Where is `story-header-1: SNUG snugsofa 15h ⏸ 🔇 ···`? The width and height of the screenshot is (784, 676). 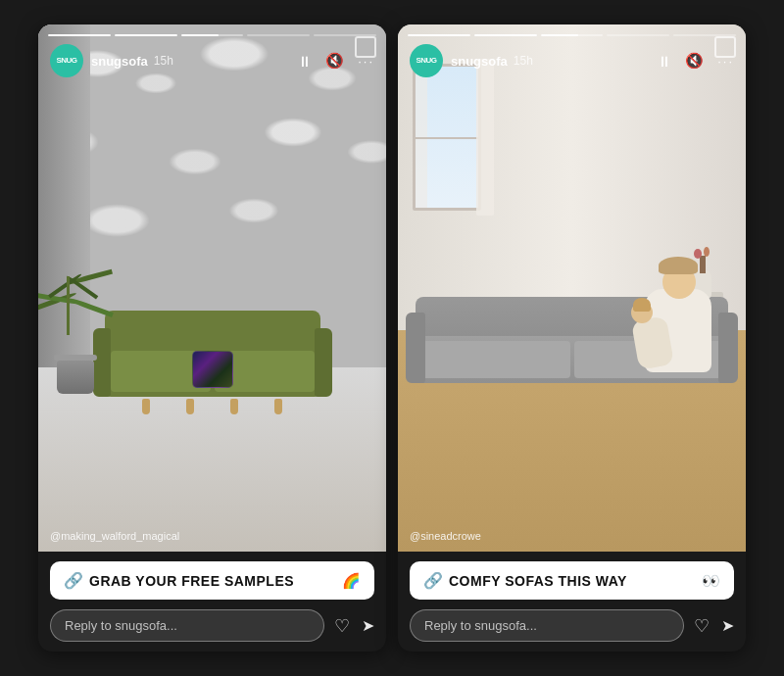 story-header-1: SNUG snugsofa 15h ⏸ 🔇 ··· is located at coordinates (212, 61).